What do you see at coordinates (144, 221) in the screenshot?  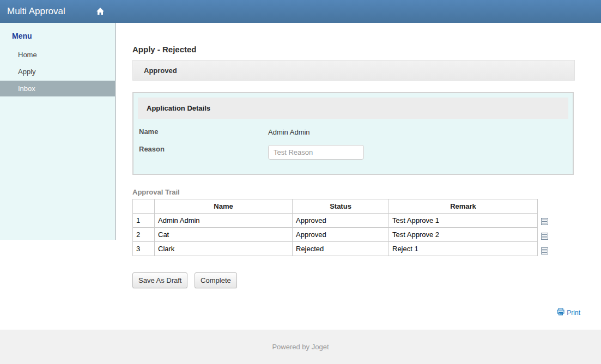 I see `row-num-cell: 1` at bounding box center [144, 221].